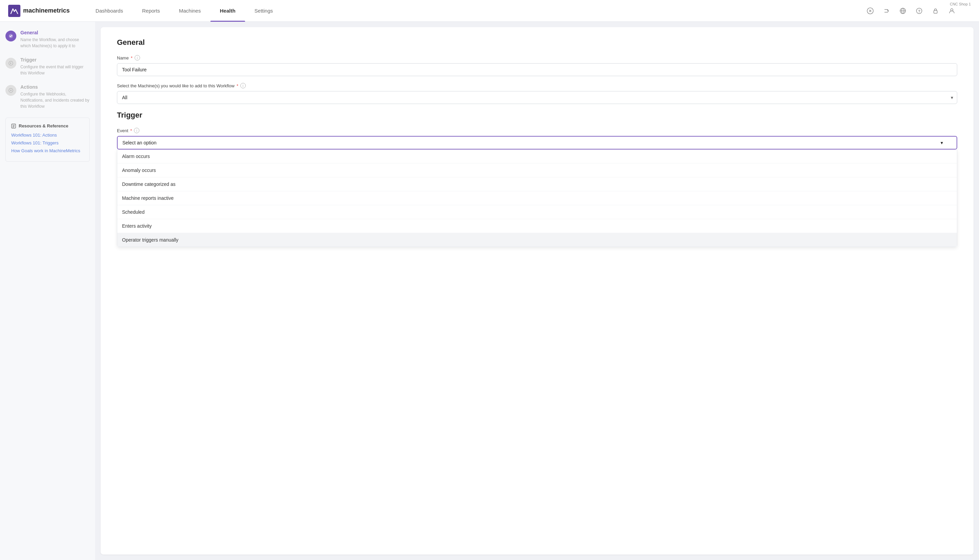 The height and width of the screenshot is (560, 979). What do you see at coordinates (109, 11) in the screenshot?
I see `nav-dashboards: Dashboards` at bounding box center [109, 11].